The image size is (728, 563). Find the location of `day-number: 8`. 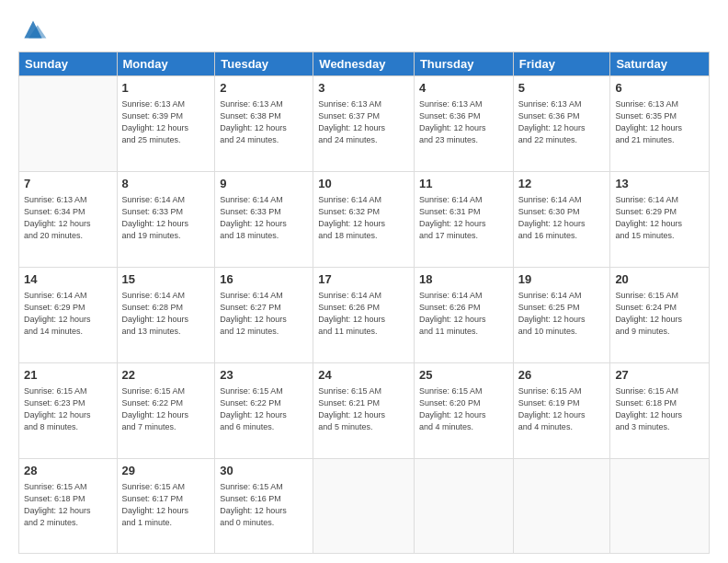

day-number: 8 is located at coordinates (166, 184).